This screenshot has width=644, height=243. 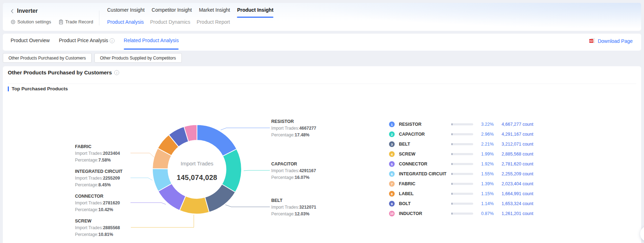 I want to click on donut-label-import-trades: Import Trades:4291167, so click(x=305, y=171).